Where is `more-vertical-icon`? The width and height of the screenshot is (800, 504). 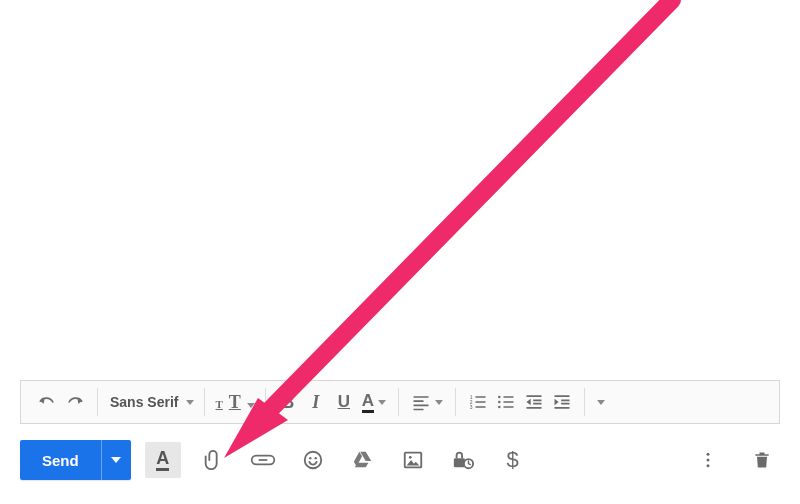 more-vertical-icon is located at coordinates (708, 460).